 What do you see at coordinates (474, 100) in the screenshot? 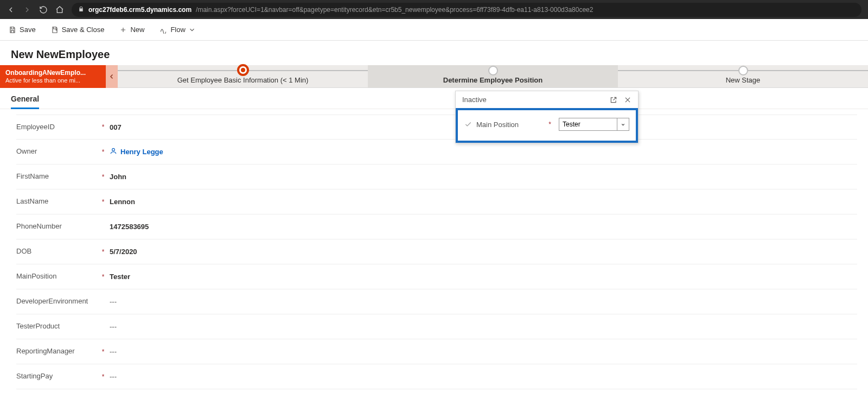
I see `flyout-status: Inactive` at bounding box center [474, 100].